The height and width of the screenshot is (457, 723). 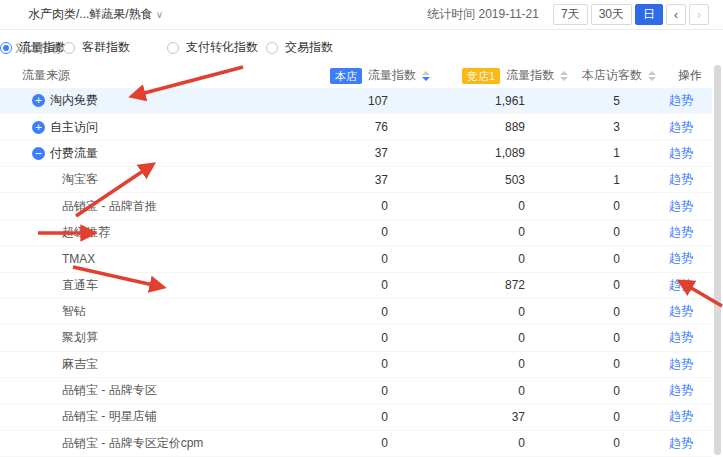 What do you see at coordinates (718, 260) in the screenshot?
I see `scrollbar-thumb` at bounding box center [718, 260].